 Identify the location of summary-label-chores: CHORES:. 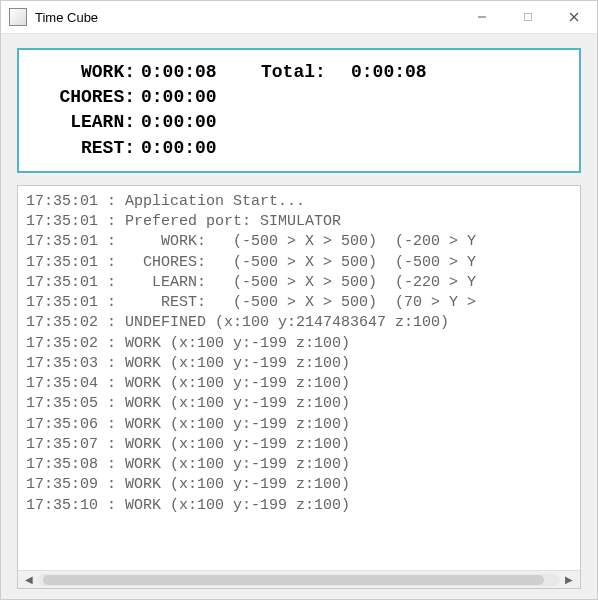
(88, 98).